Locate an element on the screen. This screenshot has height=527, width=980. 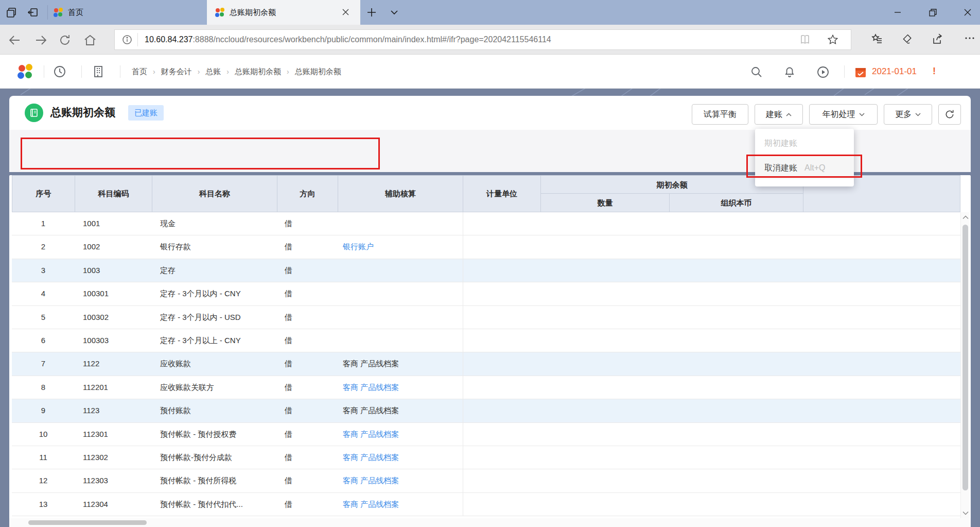
breadcrumb-item-1: 财务会计 is located at coordinates (177, 71).